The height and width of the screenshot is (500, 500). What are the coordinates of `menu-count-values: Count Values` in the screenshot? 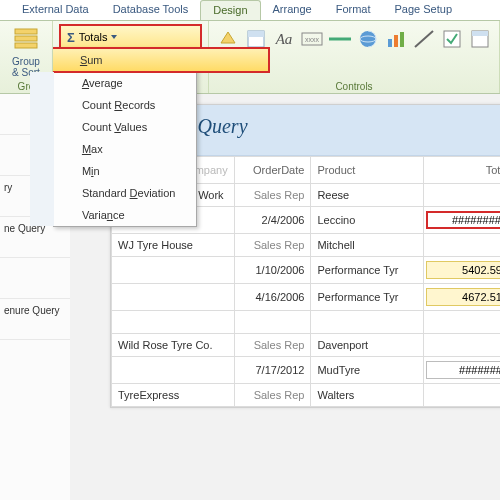 It's located at (113, 127).